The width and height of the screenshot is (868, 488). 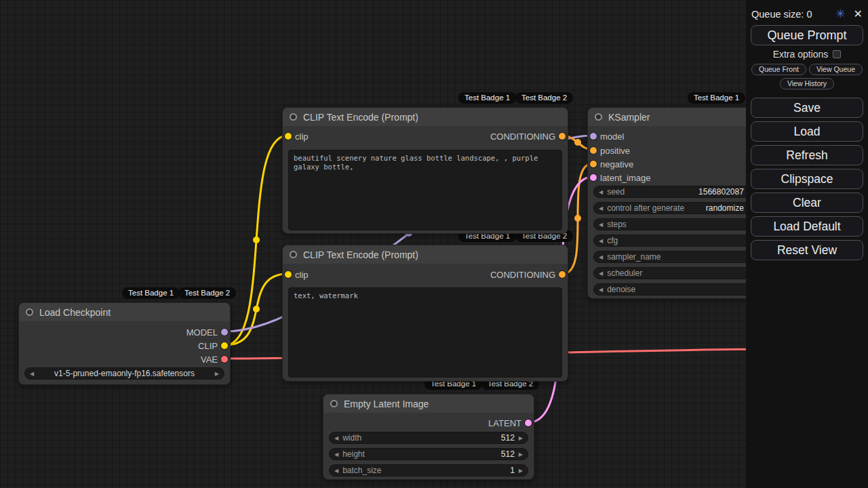 What do you see at coordinates (362, 470) in the screenshot?
I see `widget-label: batch_size` at bounding box center [362, 470].